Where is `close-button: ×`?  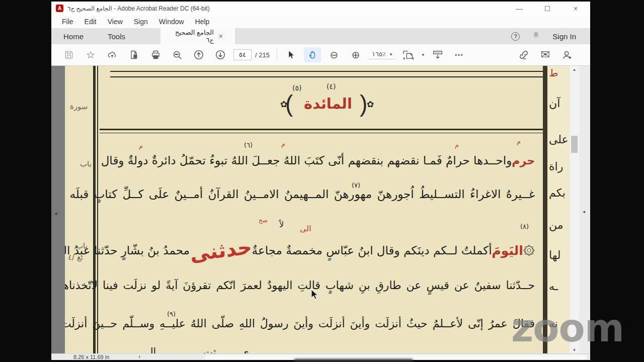
close-button: × is located at coordinates (576, 9).